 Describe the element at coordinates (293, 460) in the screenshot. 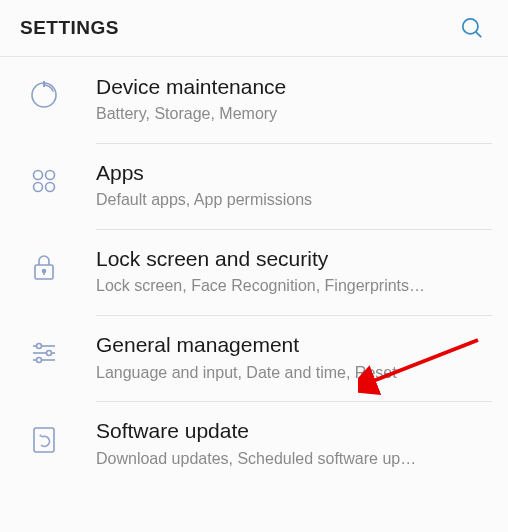

I see `item-subtitle: Download updates, Scheduled software up…` at that location.